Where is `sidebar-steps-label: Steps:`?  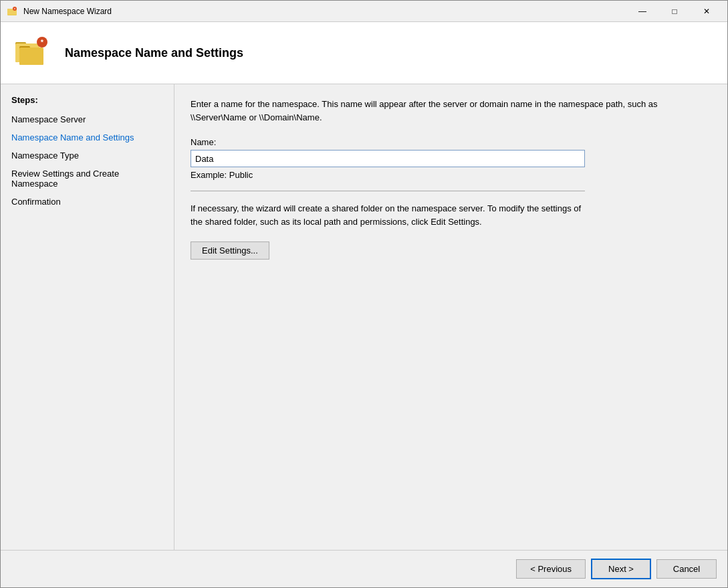 sidebar-steps-label: Steps: is located at coordinates (87, 103).